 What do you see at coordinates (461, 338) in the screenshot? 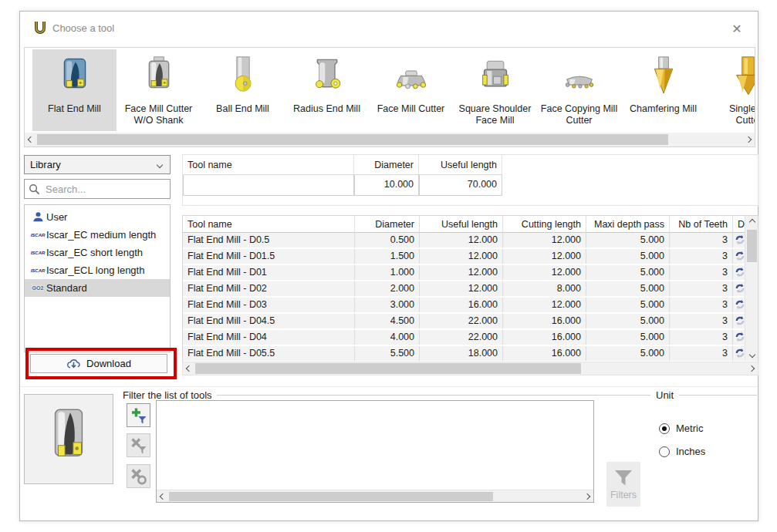
I see `cell-useful: 22.000` at bounding box center [461, 338].